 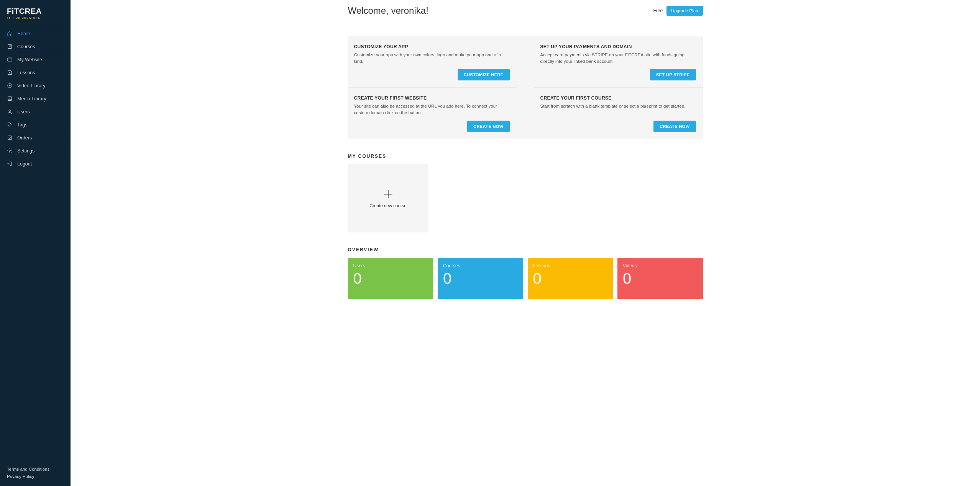 What do you see at coordinates (484, 75) in the screenshot?
I see `customize-here-button: CUSTOMIZE HERE` at bounding box center [484, 75].